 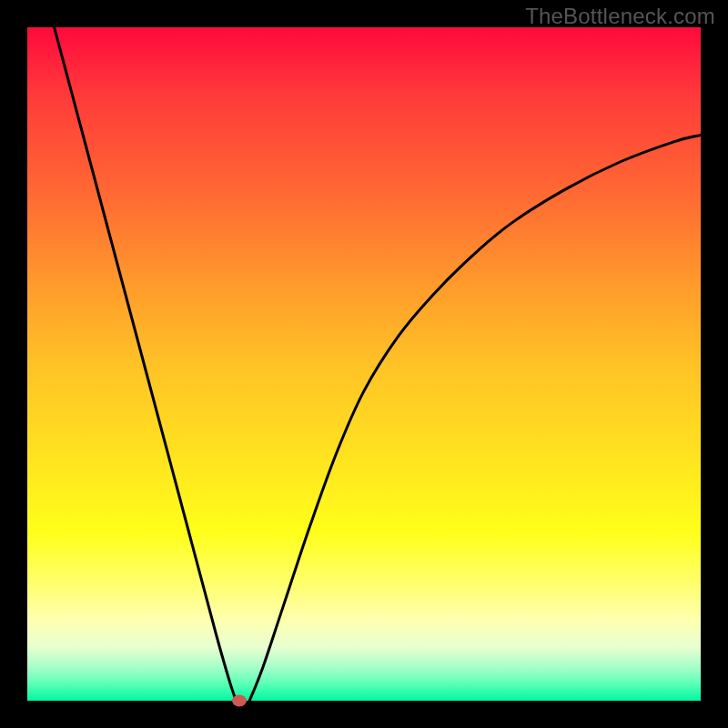 I want to click on minimum-marker, so click(x=239, y=701).